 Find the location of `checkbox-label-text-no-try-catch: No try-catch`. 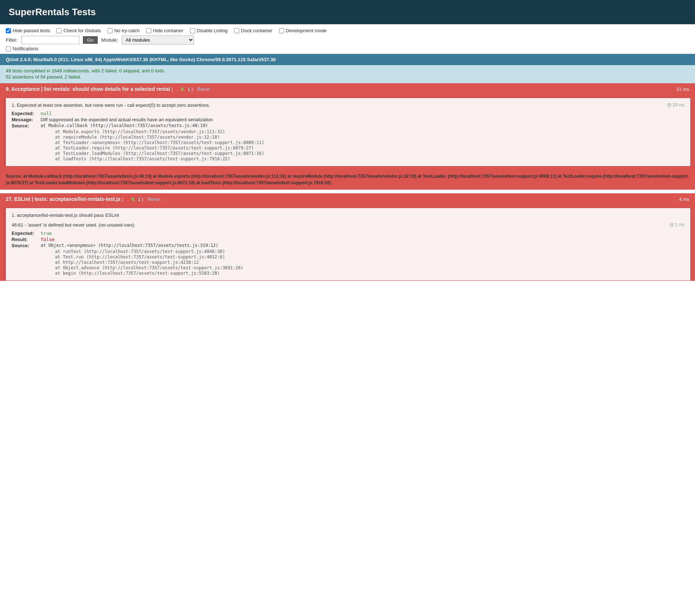

checkbox-label-text-no-try-catch: No try-catch is located at coordinates (127, 30).